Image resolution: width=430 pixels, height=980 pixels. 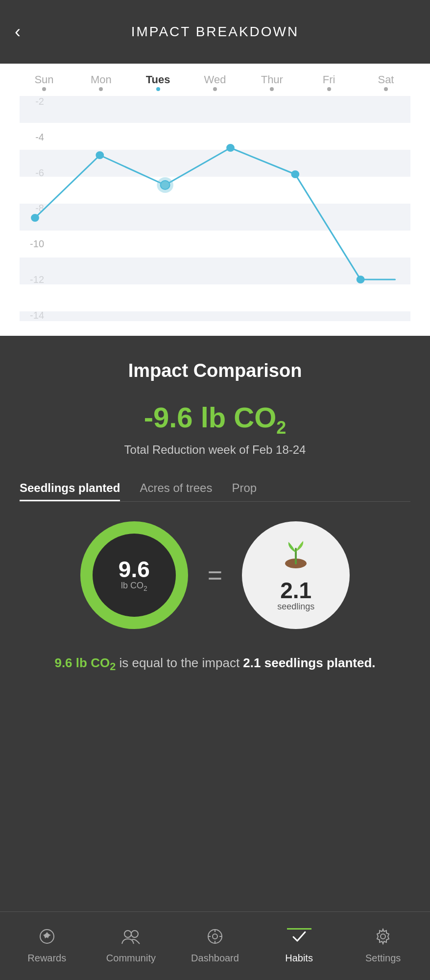 I want to click on desc-mid: is equal to the impact, so click(x=181, y=663).